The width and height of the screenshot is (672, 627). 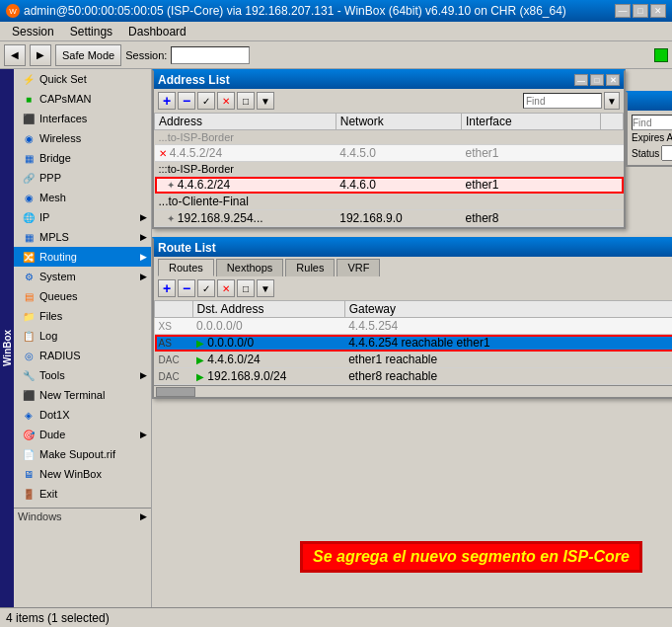 What do you see at coordinates (29, 99) in the screenshot?
I see `capsman-icon: ■` at bounding box center [29, 99].